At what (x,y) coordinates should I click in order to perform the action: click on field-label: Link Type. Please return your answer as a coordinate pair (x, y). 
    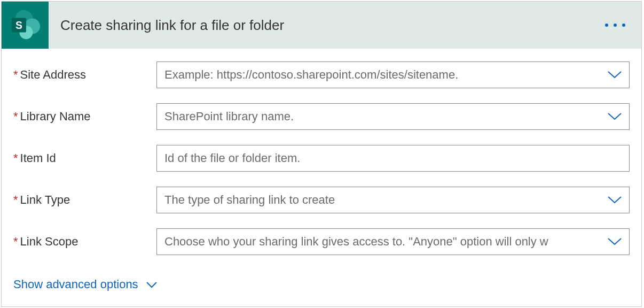
    Looking at the image, I should click on (45, 200).